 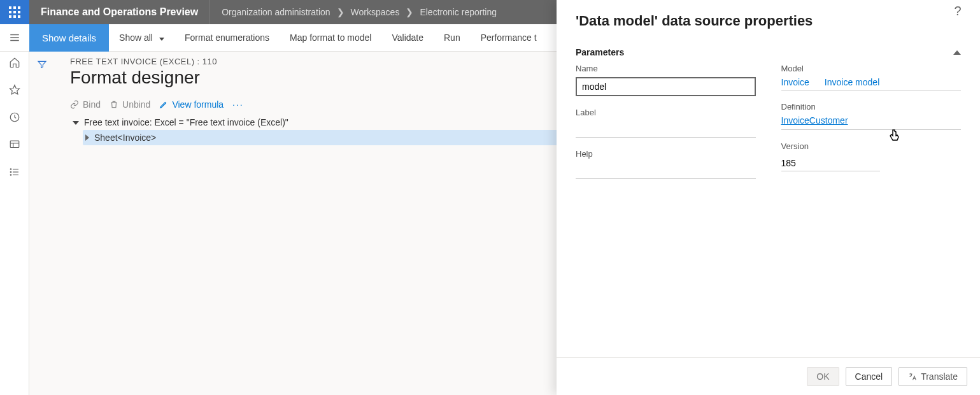 I want to click on parameters-label: Parameters, so click(x=600, y=52).